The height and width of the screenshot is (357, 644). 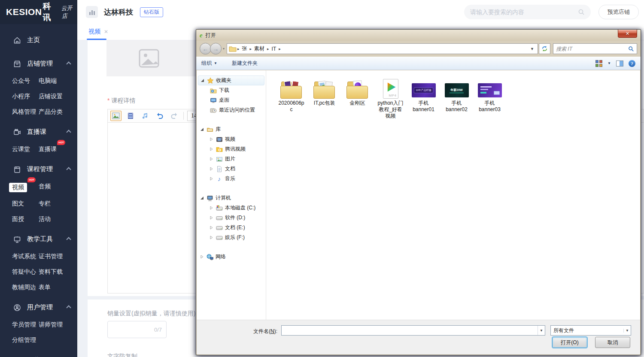 What do you see at coordinates (18, 219) in the screenshot?
I see `sidebar-item-mianshou: 面授` at bounding box center [18, 219].